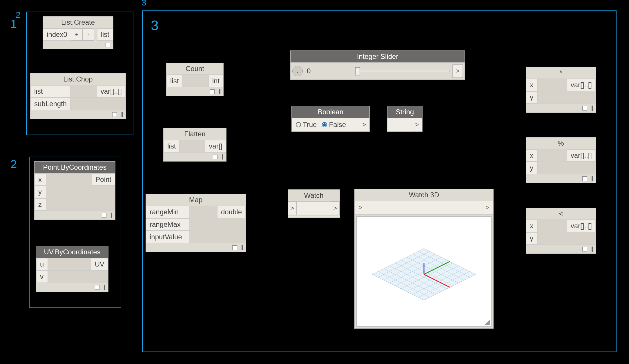 The width and height of the screenshot is (629, 364). I want to click on radio-false: False, so click(334, 125).